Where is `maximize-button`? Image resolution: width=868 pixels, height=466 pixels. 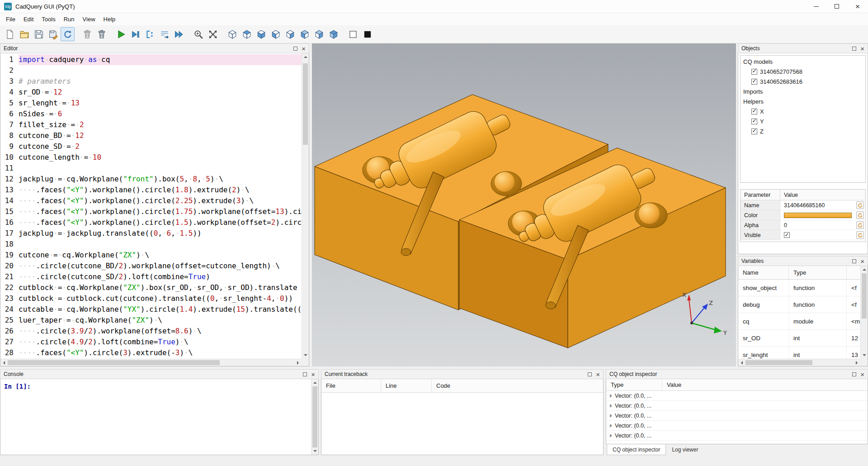
maximize-button is located at coordinates (837, 6).